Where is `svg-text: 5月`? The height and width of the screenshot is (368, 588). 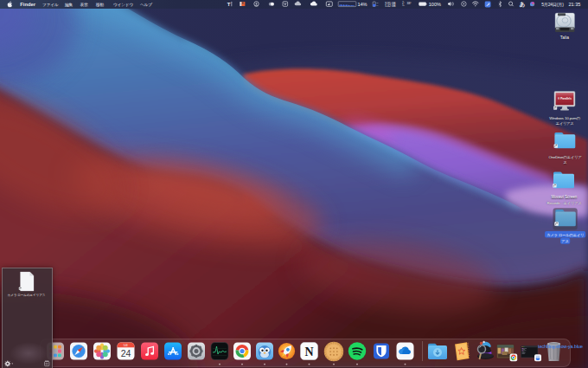
svg-text: 5月 is located at coordinates (126, 345).